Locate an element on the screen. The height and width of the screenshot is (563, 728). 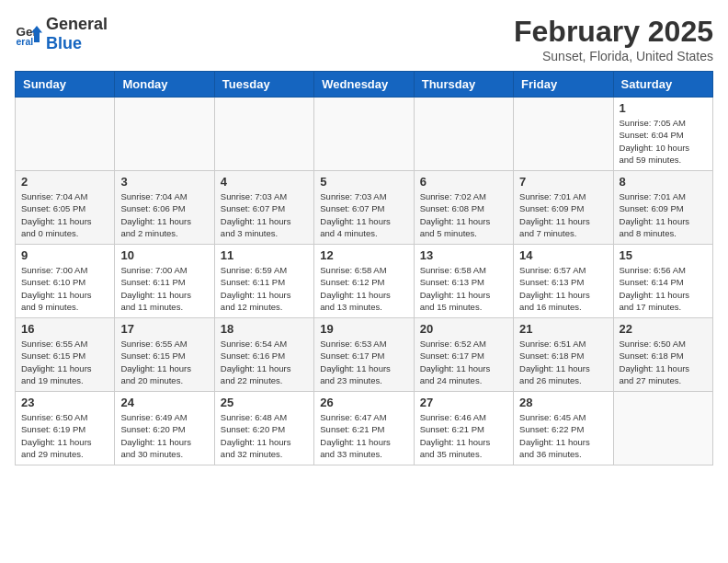
day-info: Sunrise: 6:47 AM Sunset: 6:21 PM Dayligh… is located at coordinates (364, 436).